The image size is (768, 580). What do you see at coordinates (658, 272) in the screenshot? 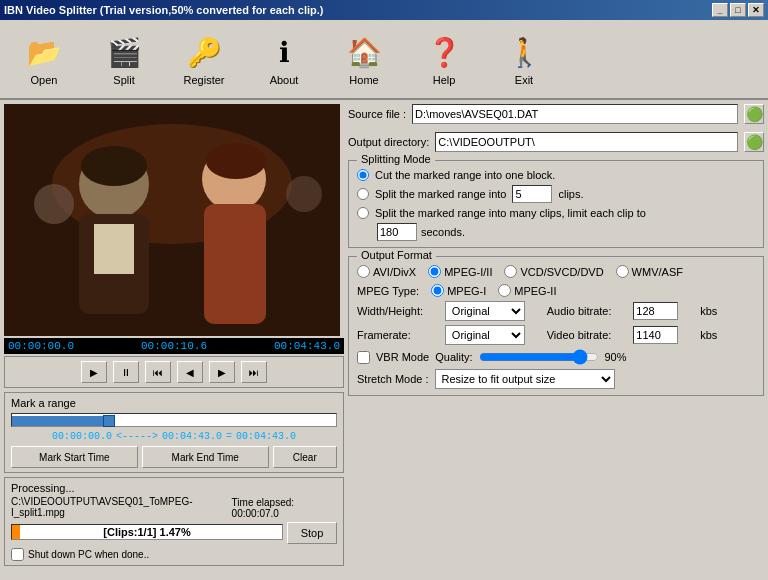
I see `format-wmv-text: WMV/ASF` at bounding box center [658, 272].